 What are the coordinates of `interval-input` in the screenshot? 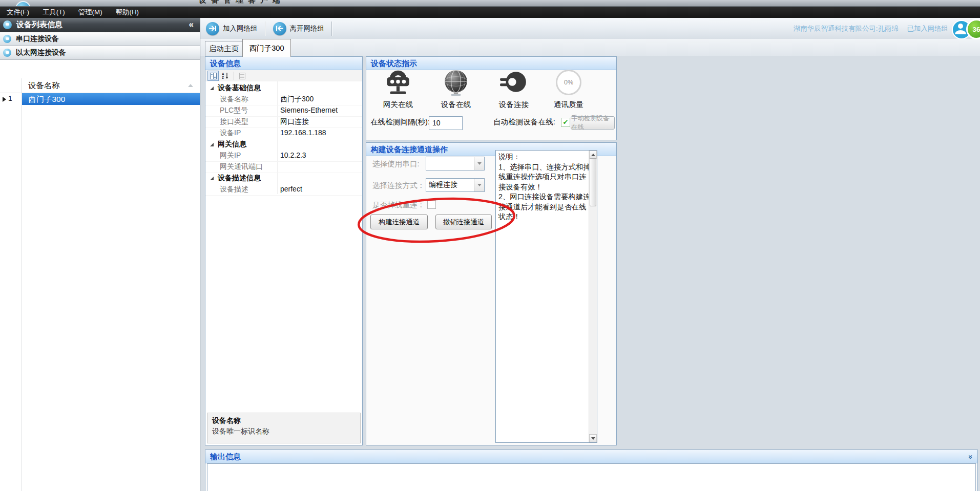 It's located at (446, 123).